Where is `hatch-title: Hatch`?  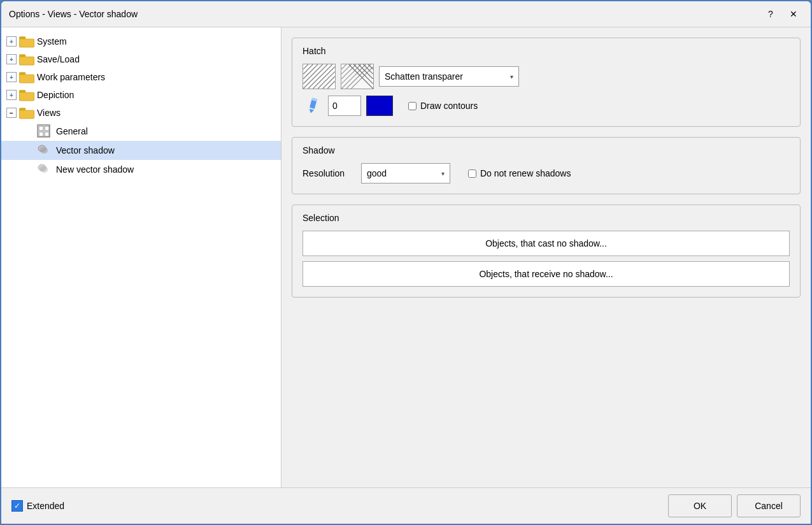
hatch-title: Hatch is located at coordinates (546, 51).